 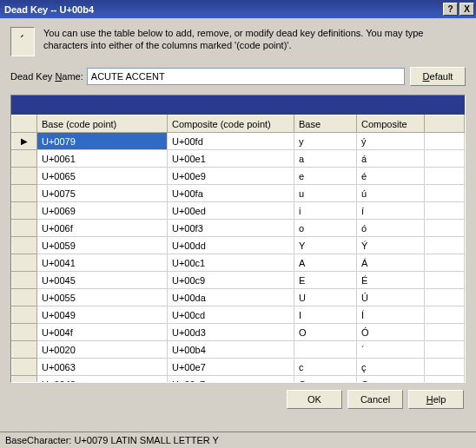 I want to click on cell-base_cp: U+004f, so click(x=102, y=333).